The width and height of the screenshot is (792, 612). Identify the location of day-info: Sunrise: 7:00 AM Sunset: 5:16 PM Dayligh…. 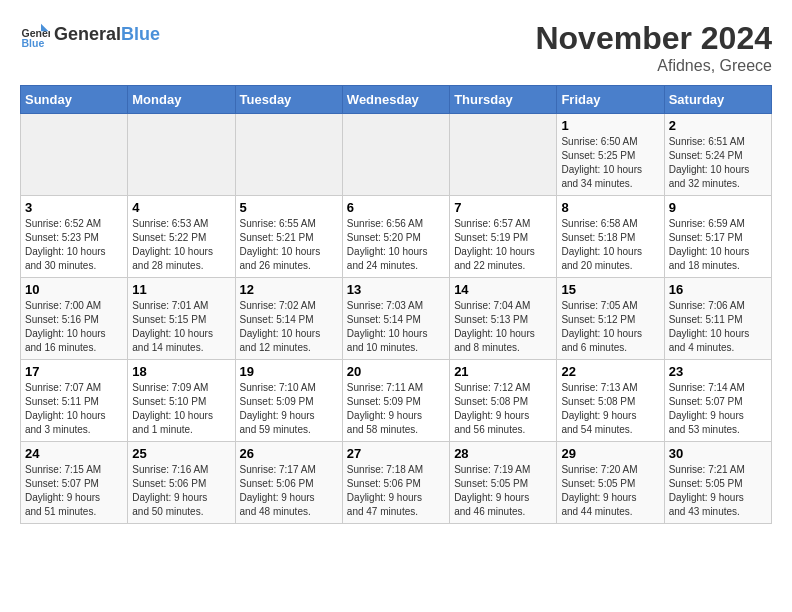
(74, 327).